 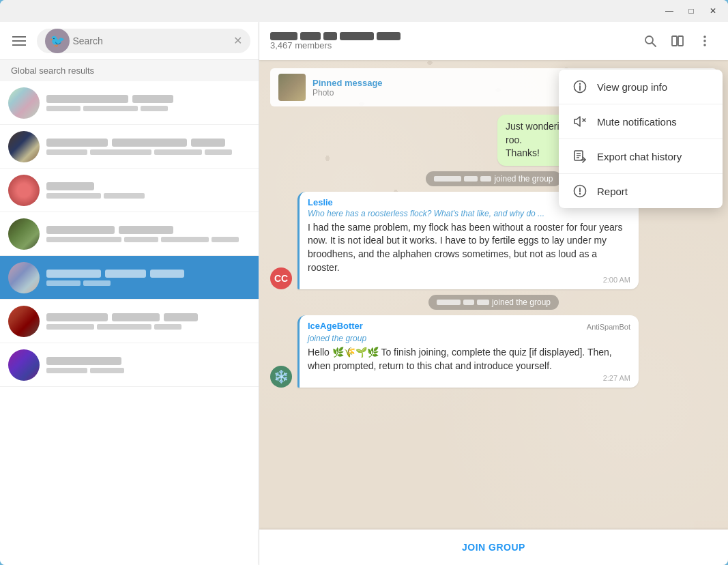 What do you see at coordinates (523, 179) in the screenshot?
I see `system-text-joined: joined the group` at bounding box center [523, 179].